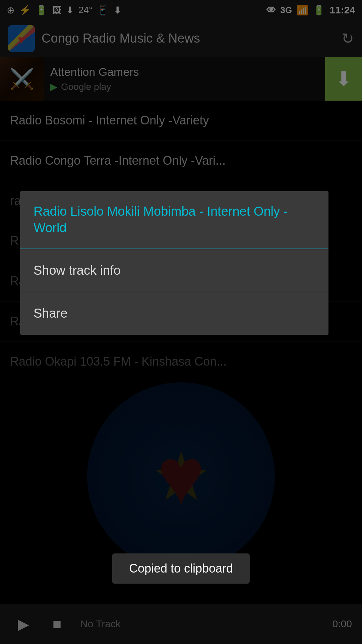 The width and height of the screenshot is (362, 644). What do you see at coordinates (174, 220) in the screenshot?
I see `context-menu-title: Radio Lisolo Mokili Mobimba - Internet O…` at bounding box center [174, 220].